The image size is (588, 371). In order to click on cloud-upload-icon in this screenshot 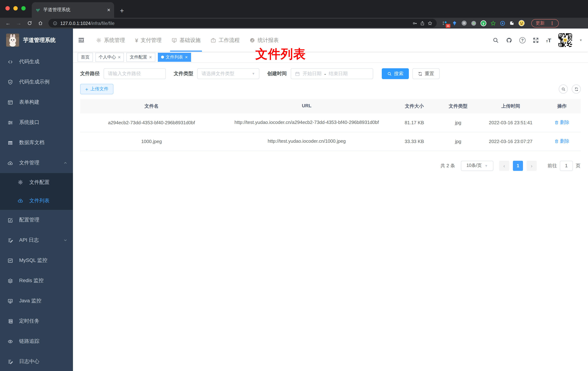, I will do `click(21, 201)`.